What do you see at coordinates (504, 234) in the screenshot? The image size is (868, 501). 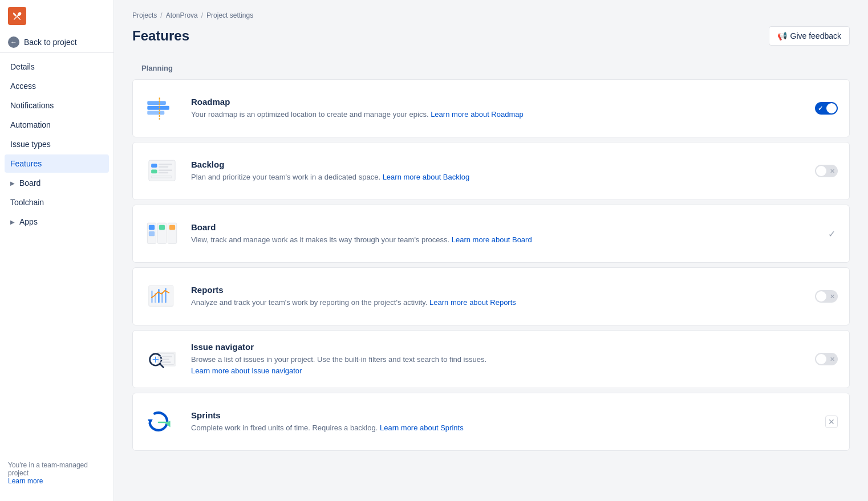 I see `board-content: Board View, track and manage work as it …` at bounding box center [504, 234].